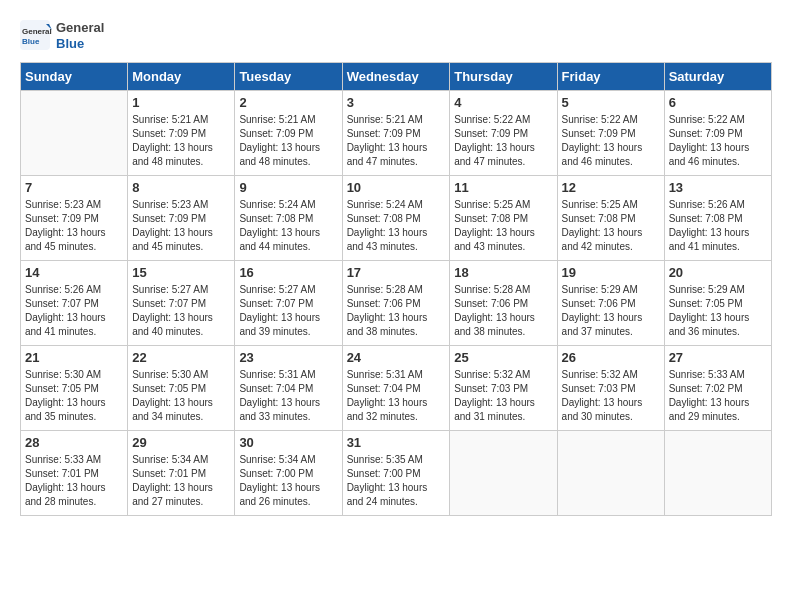 Image resolution: width=792 pixels, height=612 pixels. I want to click on day-cell: 14Sunrise: 5:26 AMSunset: 7:07 PMDayligh…, so click(74, 304).